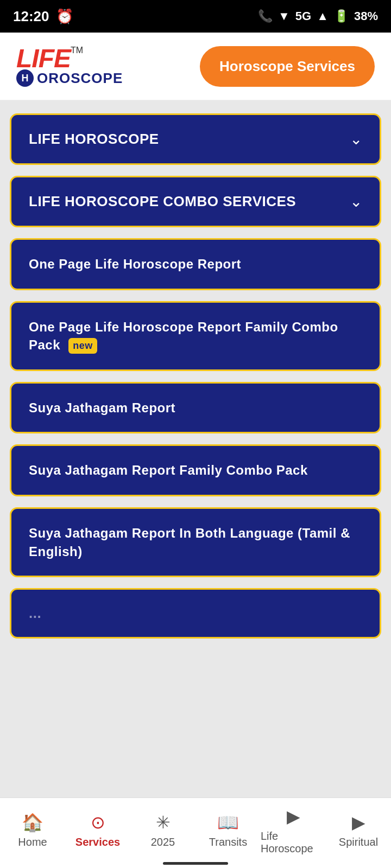  I want to click on logo-life-text: LIFE, so click(43, 59).